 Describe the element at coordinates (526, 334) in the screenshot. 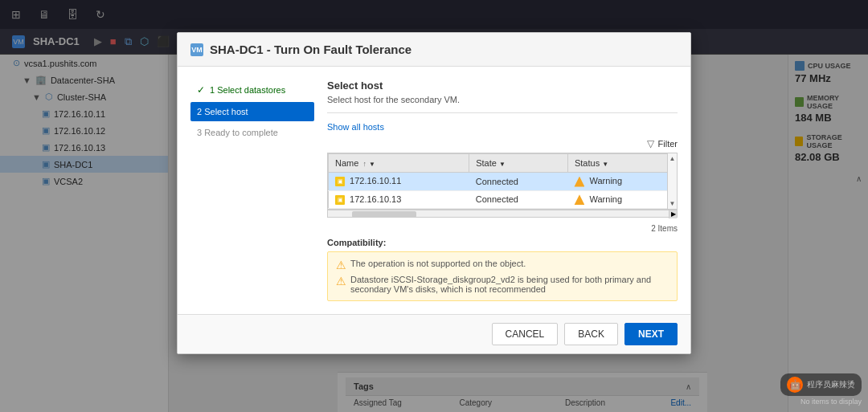

I see `cancel-button: CANCEL` at that location.